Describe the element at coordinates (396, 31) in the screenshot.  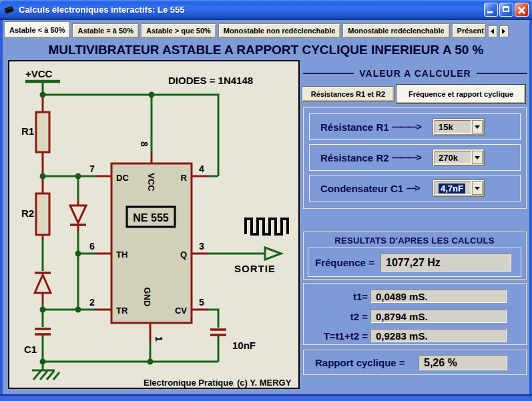
I see `tab-monostable-redeclenchable: Monostable redéclenchable` at that location.